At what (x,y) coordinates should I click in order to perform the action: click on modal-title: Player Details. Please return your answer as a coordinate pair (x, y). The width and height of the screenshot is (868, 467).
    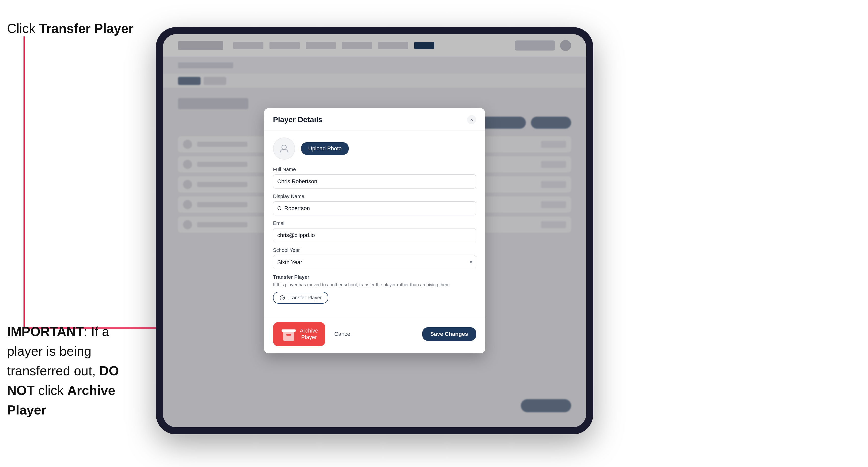
    Looking at the image, I should click on (298, 120).